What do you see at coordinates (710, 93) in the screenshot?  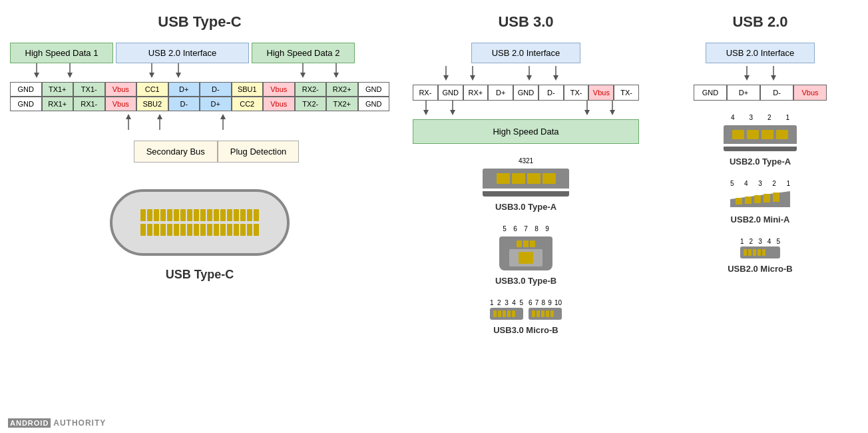 I see `usb20-pin-gnd: GND` at bounding box center [710, 93].